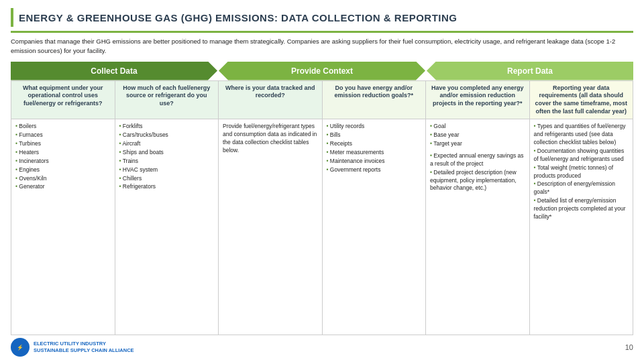  I want to click on sub-header-col1: What equipment under your operational co…, so click(63, 101).